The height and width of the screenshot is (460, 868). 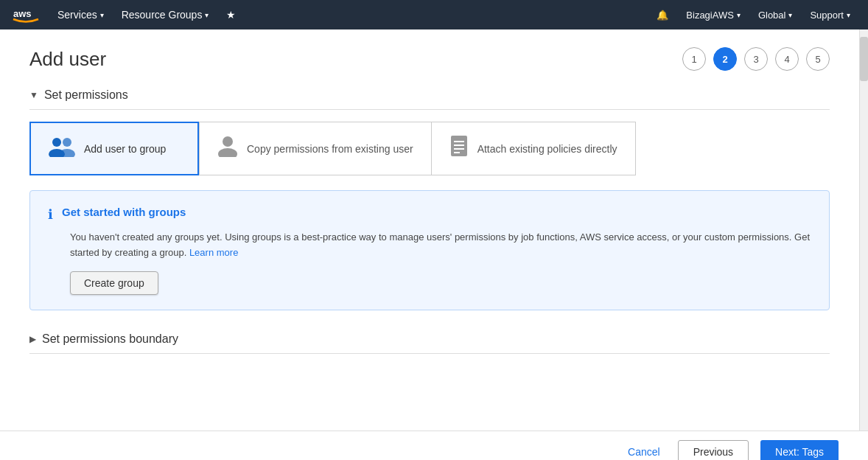 I want to click on top-navigation: aws Services ▾ Resource Groups ▾ ★ 🔔 Biz…, so click(x=434, y=15).